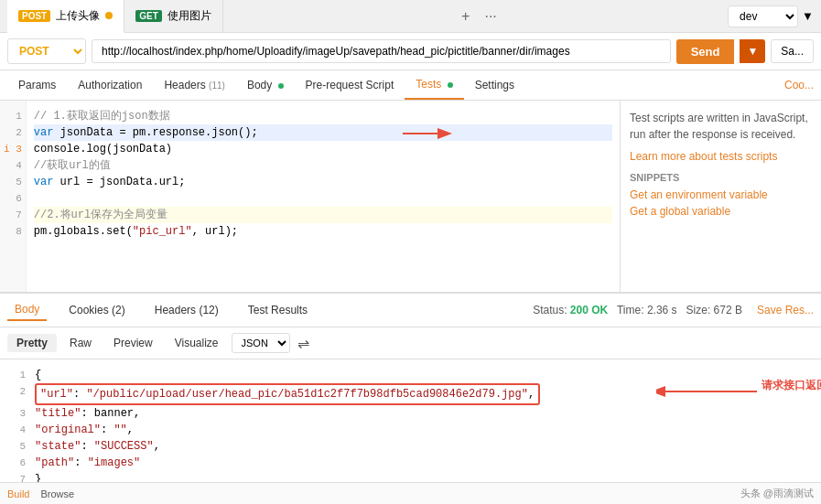 The image size is (821, 504). What do you see at coordinates (35, 16) in the screenshot?
I see `method-badge-post: POST` at bounding box center [35, 16].